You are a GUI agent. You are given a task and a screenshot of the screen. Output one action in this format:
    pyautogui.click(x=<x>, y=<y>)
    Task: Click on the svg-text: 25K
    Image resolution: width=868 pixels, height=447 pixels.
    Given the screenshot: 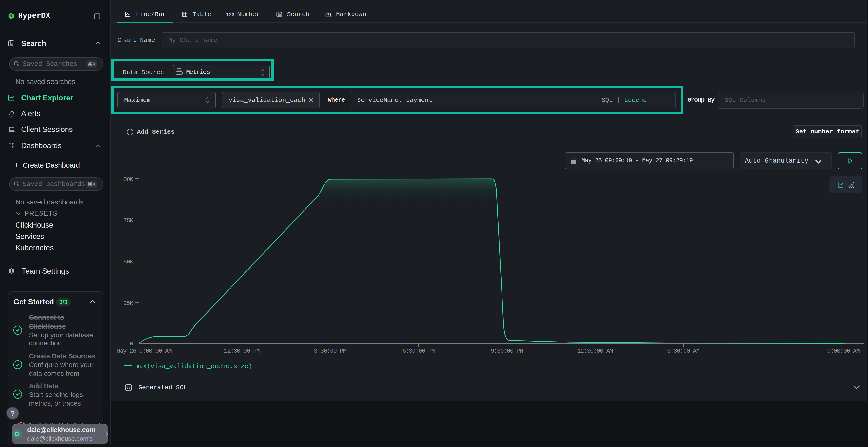 What is the action you would take?
    pyautogui.click(x=128, y=304)
    